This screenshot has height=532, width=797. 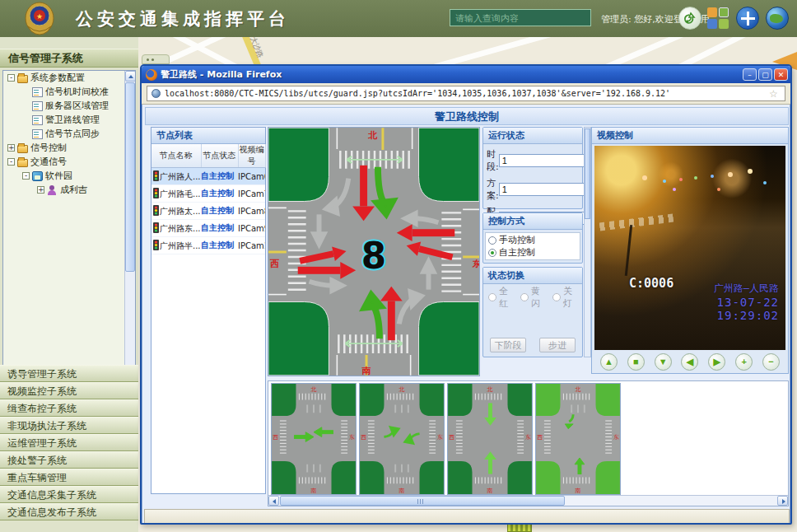 I want to click on tree-scrollbar, so click(x=130, y=233).